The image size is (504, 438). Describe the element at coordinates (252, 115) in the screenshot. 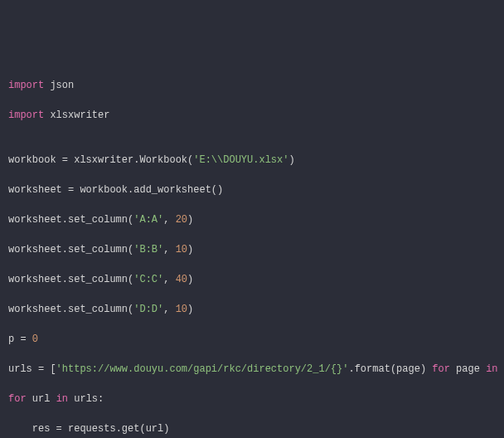

I see `code-line: import xlsxwriter` at that location.